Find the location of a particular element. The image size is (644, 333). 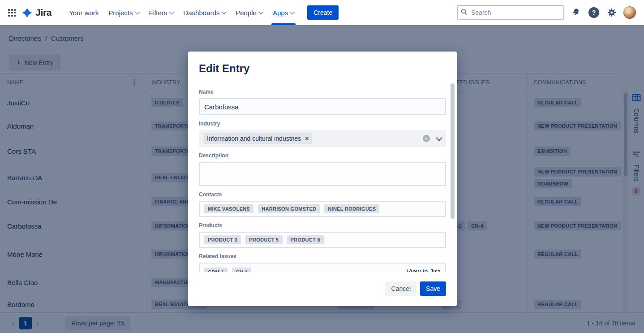

name-label: Name is located at coordinates (322, 92).